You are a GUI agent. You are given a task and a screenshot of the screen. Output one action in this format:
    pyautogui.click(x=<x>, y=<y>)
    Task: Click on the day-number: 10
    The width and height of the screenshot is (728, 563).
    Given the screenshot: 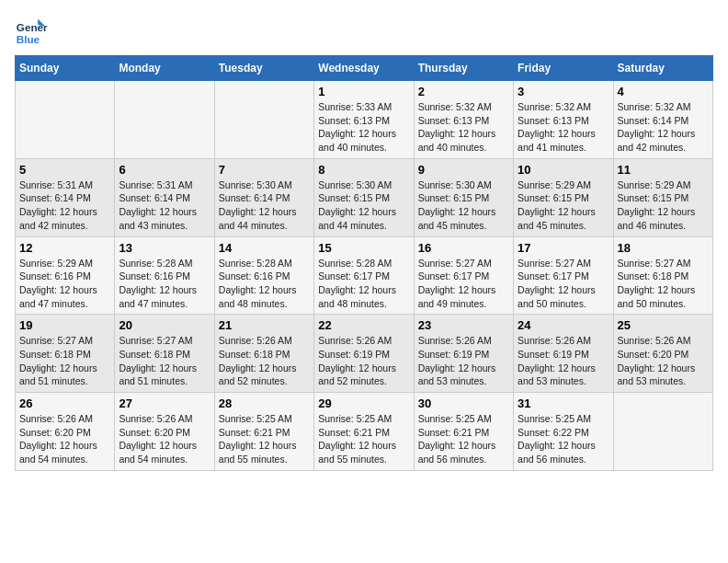 What is the action you would take?
    pyautogui.click(x=563, y=169)
    